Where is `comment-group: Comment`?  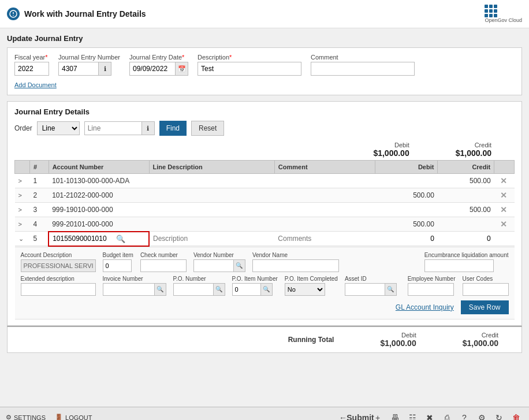 comment-group: Comment is located at coordinates (363, 65).